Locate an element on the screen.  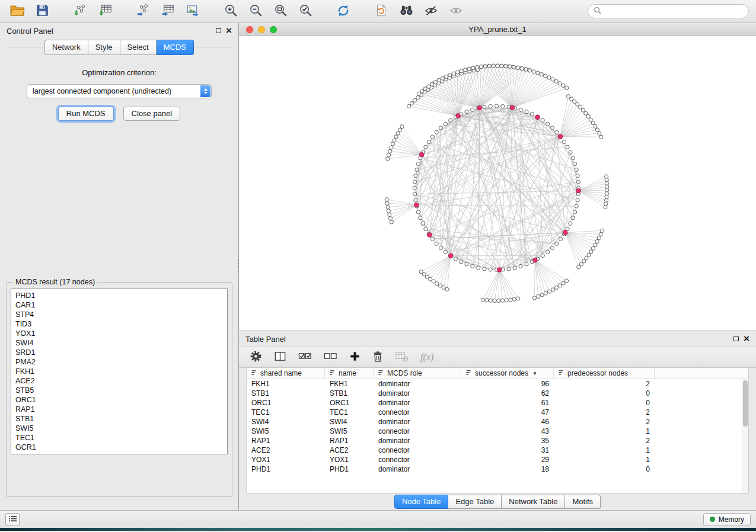
table-settings-button is located at coordinates (256, 357).